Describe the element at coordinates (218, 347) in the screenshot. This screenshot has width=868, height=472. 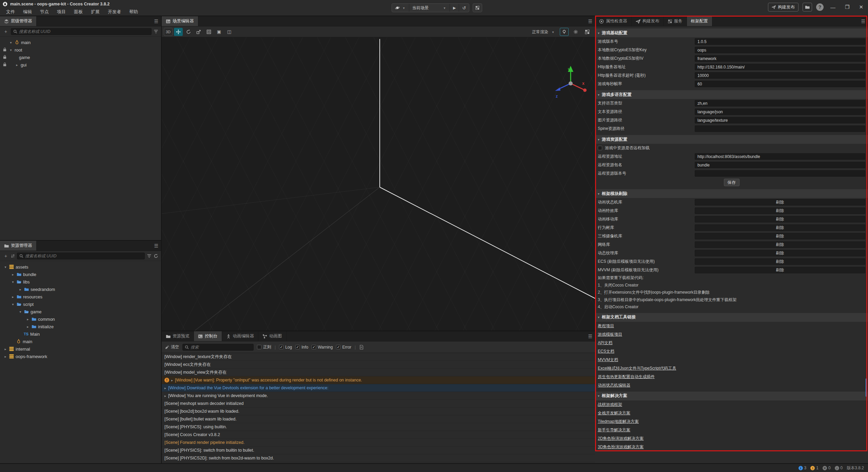
I see `console-search-input` at that location.